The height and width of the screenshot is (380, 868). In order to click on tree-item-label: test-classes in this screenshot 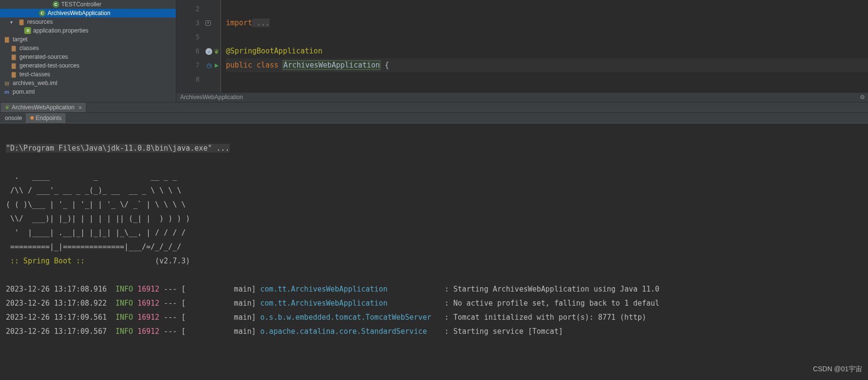, I will do `click(35, 74)`.